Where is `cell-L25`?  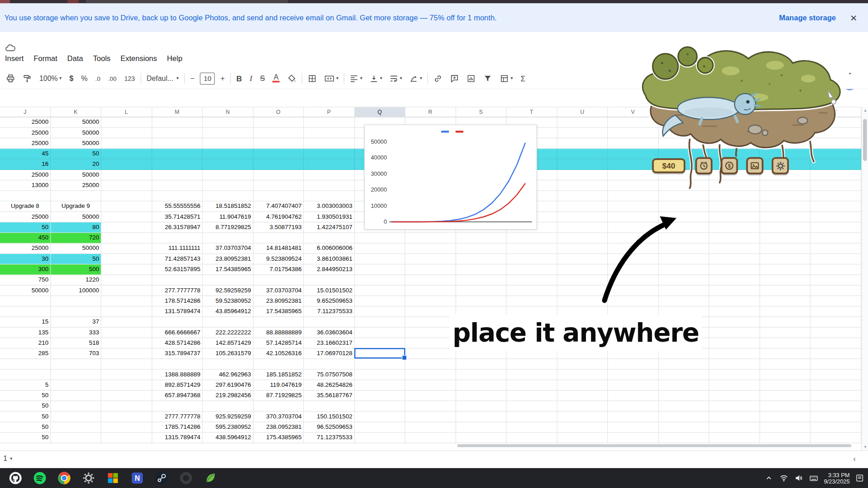
cell-L25 is located at coordinates (127, 375).